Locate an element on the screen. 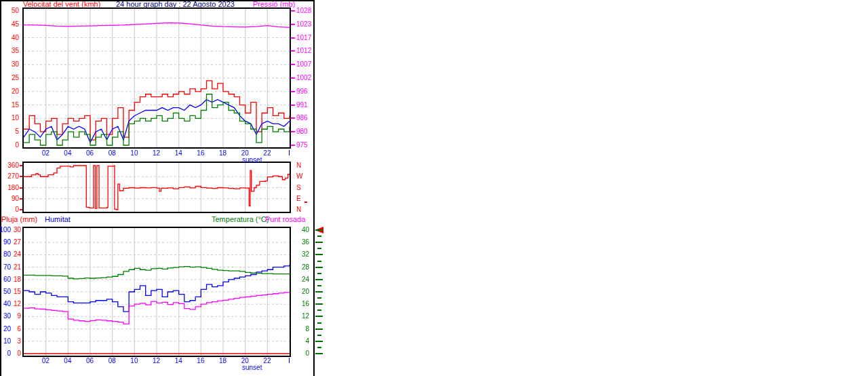 This screenshot has height=376, width=868. axis-tick-label: 1023 is located at coordinates (304, 24).